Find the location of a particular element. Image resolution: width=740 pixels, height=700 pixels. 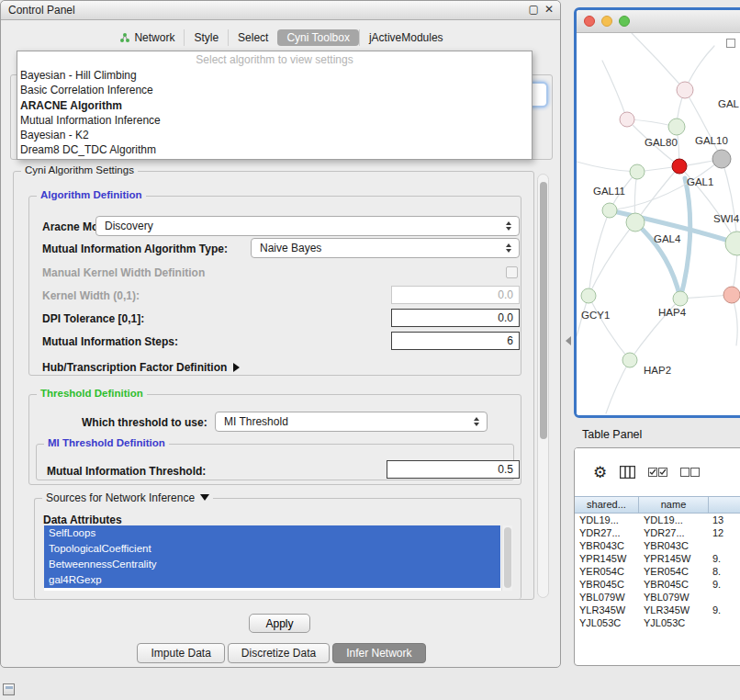

unchecked-columns-icon is located at coordinates (690, 472).